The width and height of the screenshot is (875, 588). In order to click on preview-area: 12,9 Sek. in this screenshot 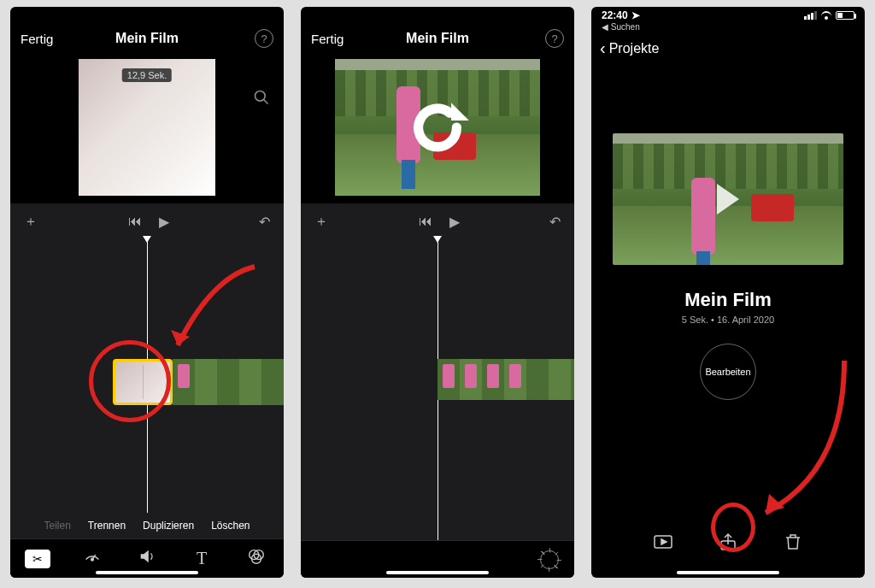, I will do `click(147, 127)`.